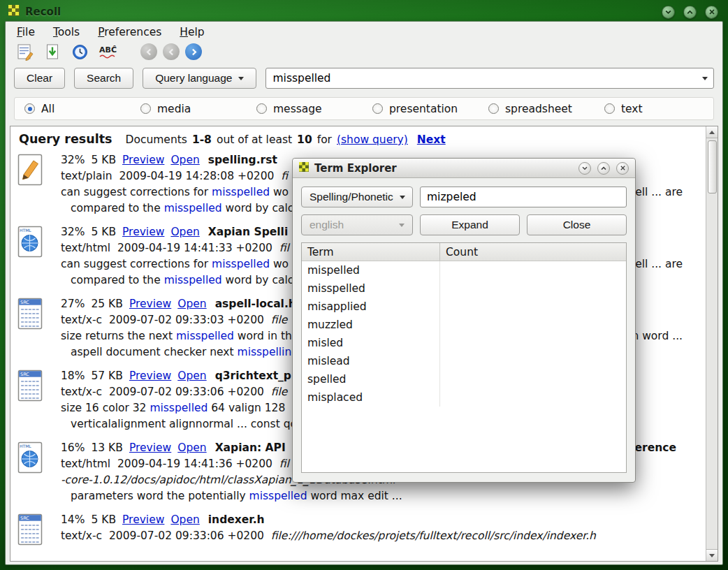 This screenshot has width=728, height=570. What do you see at coordinates (35, 400) in the screenshot?
I see `source-file-icon: SRC` at bounding box center [35, 400].